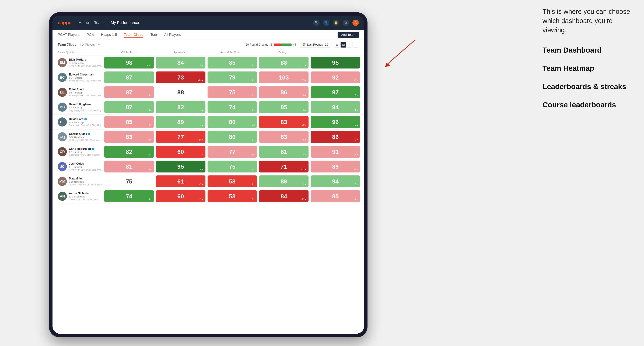 This screenshot has height=346, width=644. What do you see at coordinates (232, 167) in the screenshot?
I see `score-value: 75` at bounding box center [232, 167].